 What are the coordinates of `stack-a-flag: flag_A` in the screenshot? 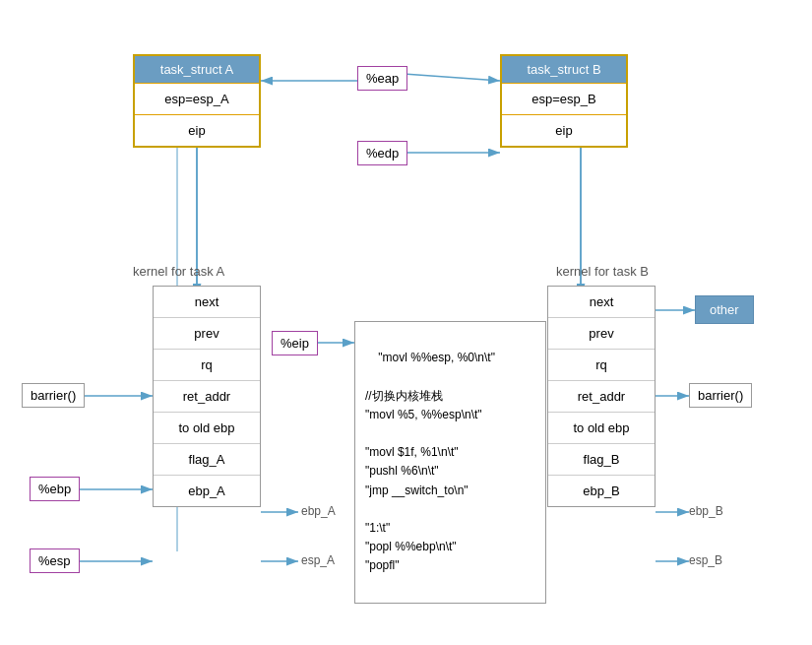 It's located at (207, 460).